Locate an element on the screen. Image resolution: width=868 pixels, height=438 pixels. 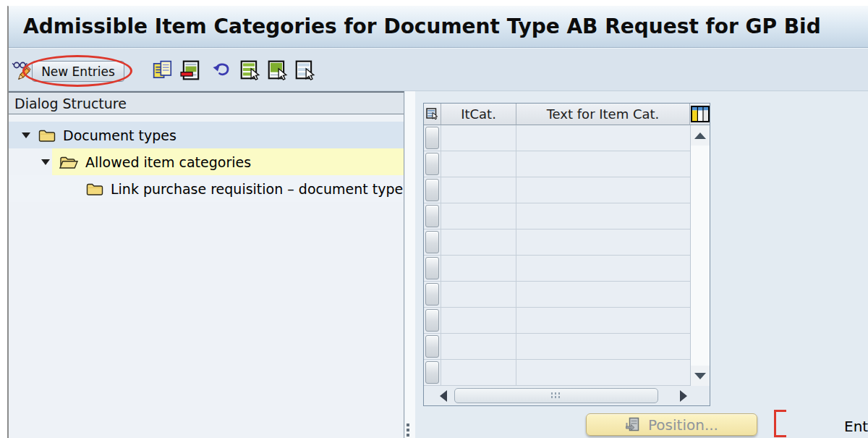
tree-item-document-types: Document types is located at coordinates (206, 135).